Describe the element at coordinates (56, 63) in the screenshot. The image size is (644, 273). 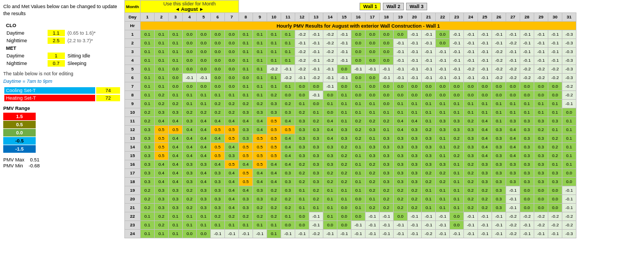
I see `met-nighttime-value: 0.7` at that location.